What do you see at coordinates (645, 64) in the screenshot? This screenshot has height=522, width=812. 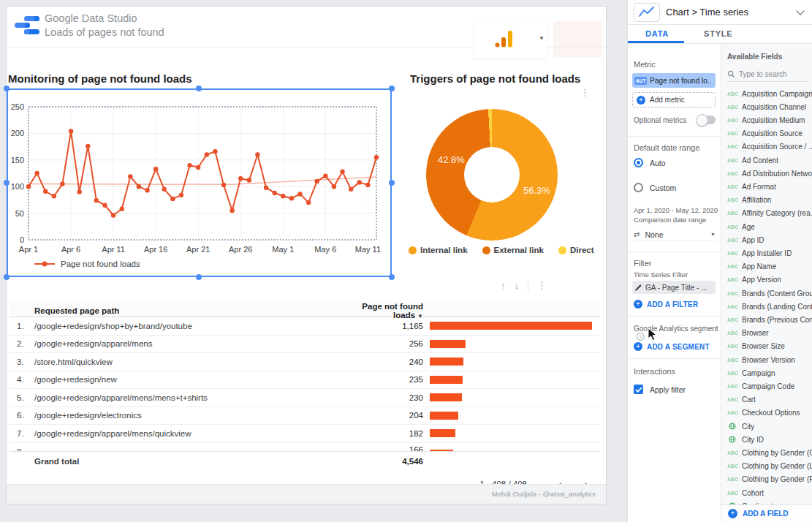 I see `metric-section-label: Metric` at bounding box center [645, 64].